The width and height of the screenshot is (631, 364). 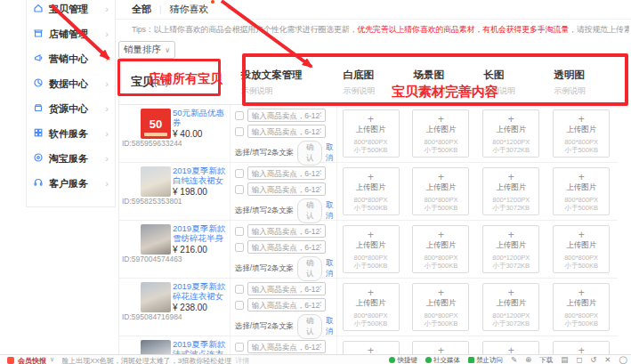 What do you see at coordinates (200, 291) in the screenshot?
I see `product-title-link: 2019夏季新款碎花连衣裙女修身显瘦小众网红` at bounding box center [200, 291].